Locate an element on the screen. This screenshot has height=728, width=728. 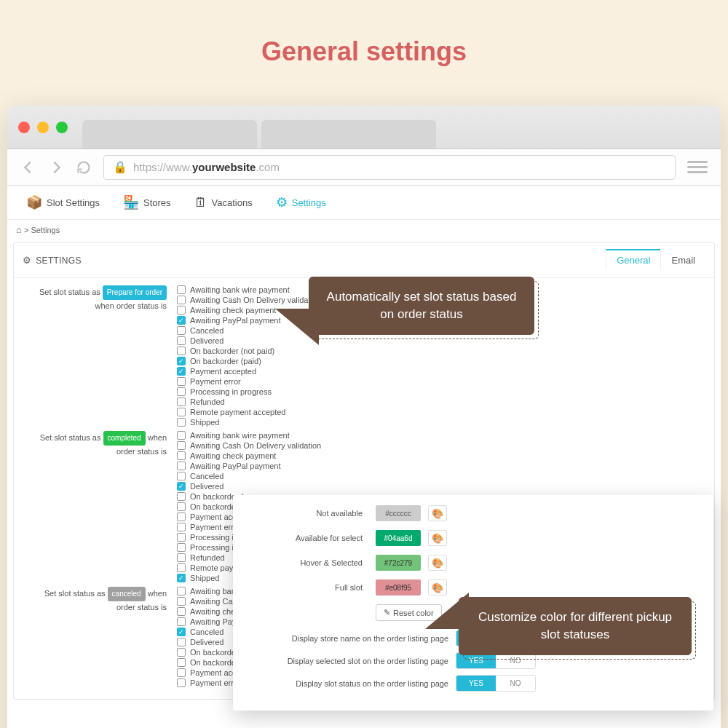
nav-item-stores: 🏪Stores is located at coordinates (147, 202).